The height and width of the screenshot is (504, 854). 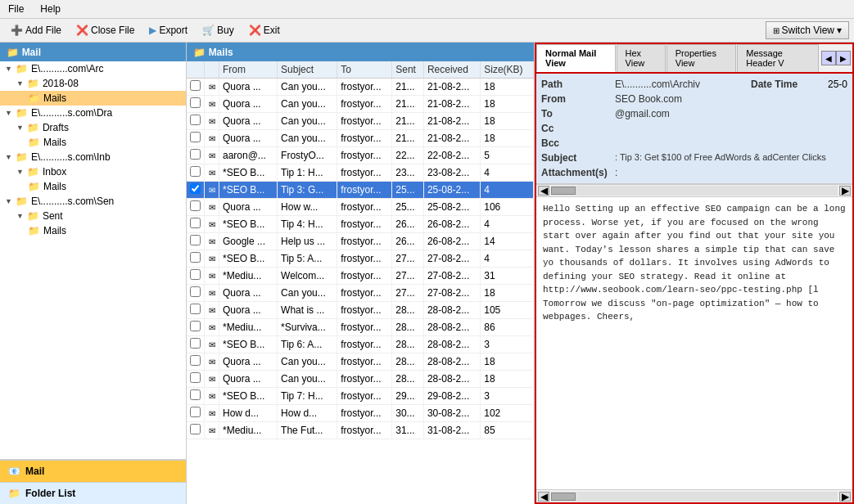 What do you see at coordinates (93, 83) in the screenshot?
I see `tree-item: ▼📁2018-08` at bounding box center [93, 83].